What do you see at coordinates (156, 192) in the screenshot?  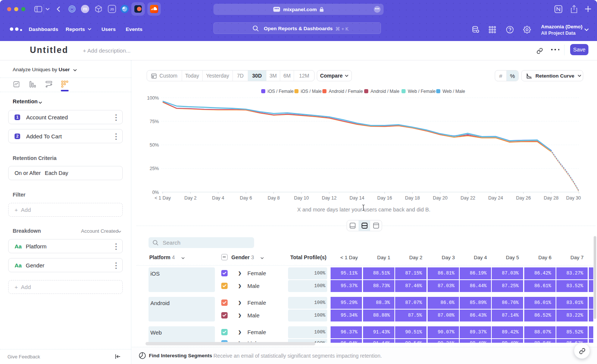 I see `svg-text: 0%` at bounding box center [156, 192].